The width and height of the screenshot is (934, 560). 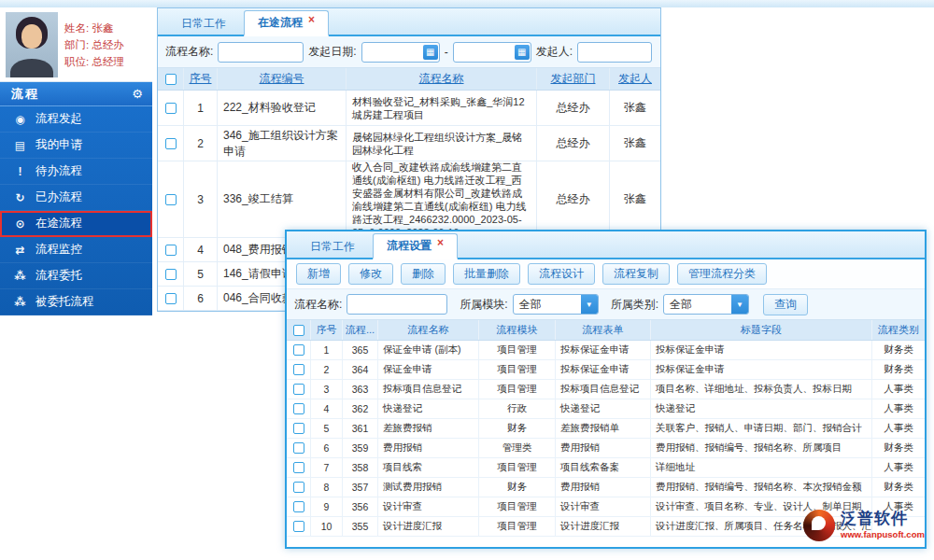 I want to click on table-row: 3 336_竣工结算 收入合同_改建铁路成渝线增建第二直通线(成渝枢纽) 电力线…, so click(x=409, y=200).